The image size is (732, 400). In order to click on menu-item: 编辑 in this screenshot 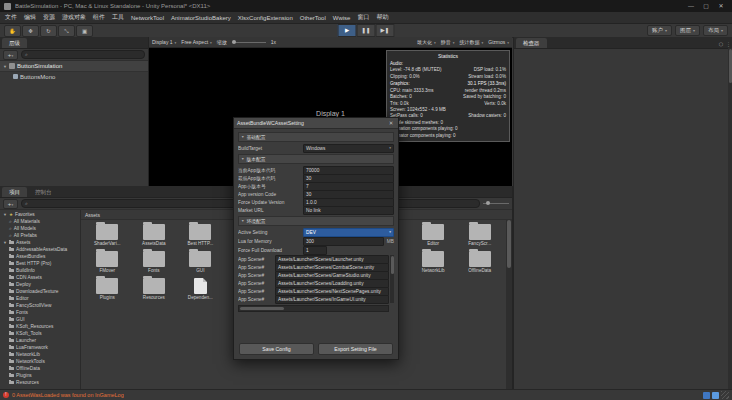, I will do `click(30, 18)`.